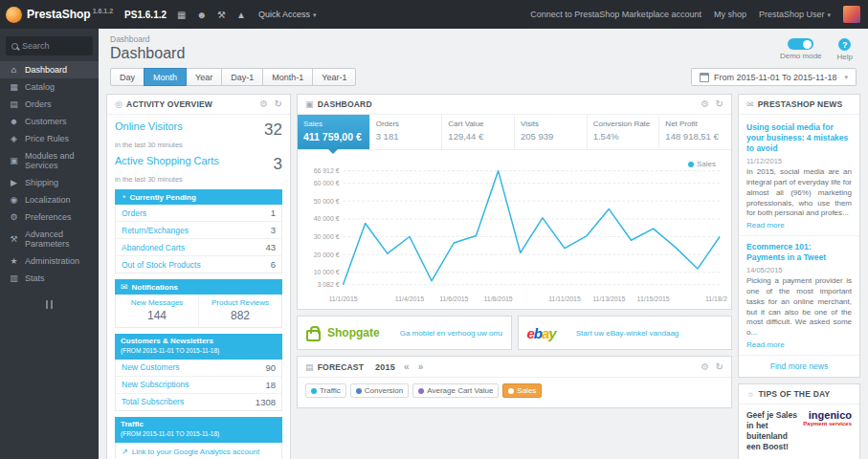  Describe the element at coordinates (50, 261) in the screenshot. I see `sidebar-item-administration: ★Administration` at that location.